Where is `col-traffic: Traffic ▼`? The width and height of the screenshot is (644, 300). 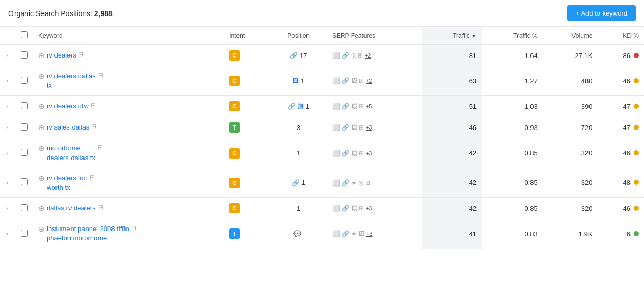 col-traffic: Traffic ▼ is located at coordinates (452, 36).